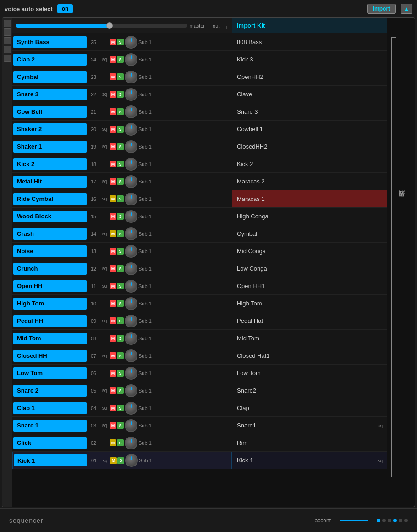 The width and height of the screenshot is (417, 532). Describe the element at coordinates (310, 94) in the screenshot. I see `import-row-3: Clave` at that location.